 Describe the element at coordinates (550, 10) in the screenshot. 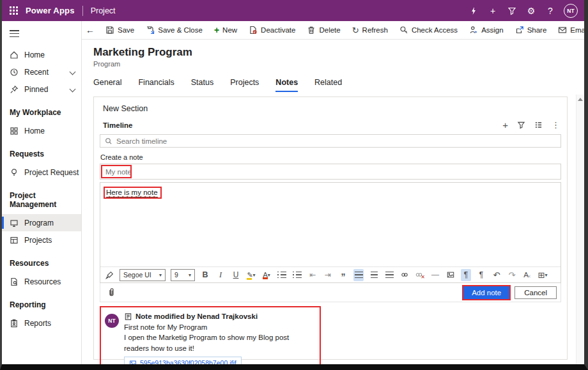

I see `help-icon: ?` at that location.